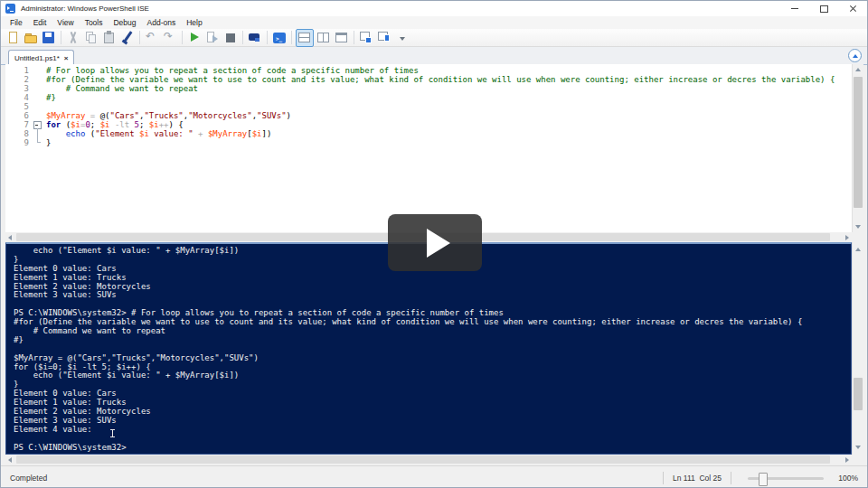  Describe the element at coordinates (432, 385) in the screenshot. I see `console-line: }` at that location.